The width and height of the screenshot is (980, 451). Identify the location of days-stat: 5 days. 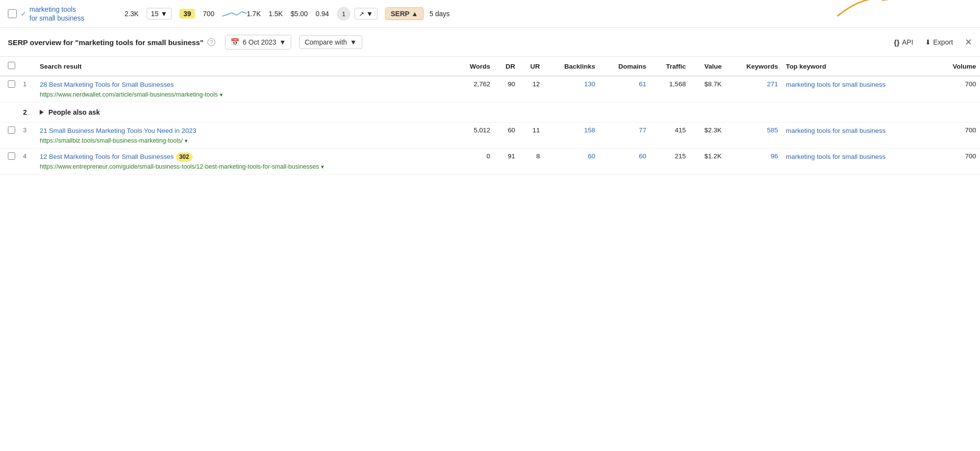
(439, 14).